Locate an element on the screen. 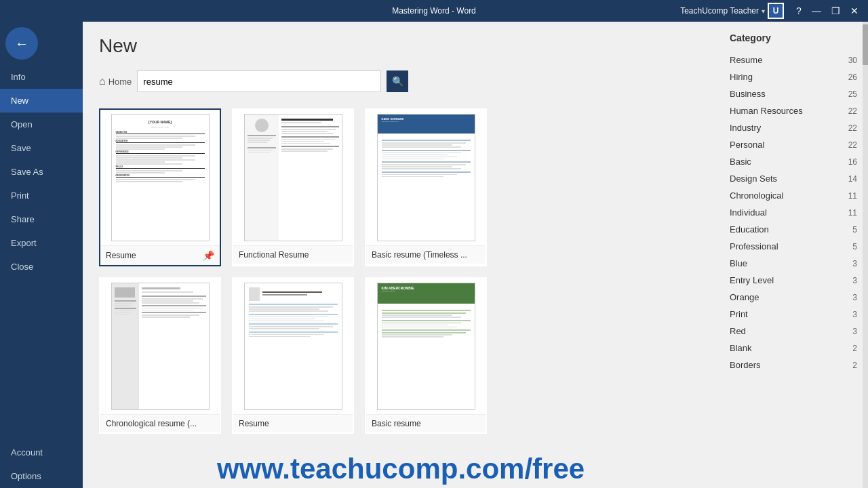 The width and height of the screenshot is (868, 488). title-bar: Mastering Word - Word TeachUcomp Teacher… is located at coordinates (434, 11).